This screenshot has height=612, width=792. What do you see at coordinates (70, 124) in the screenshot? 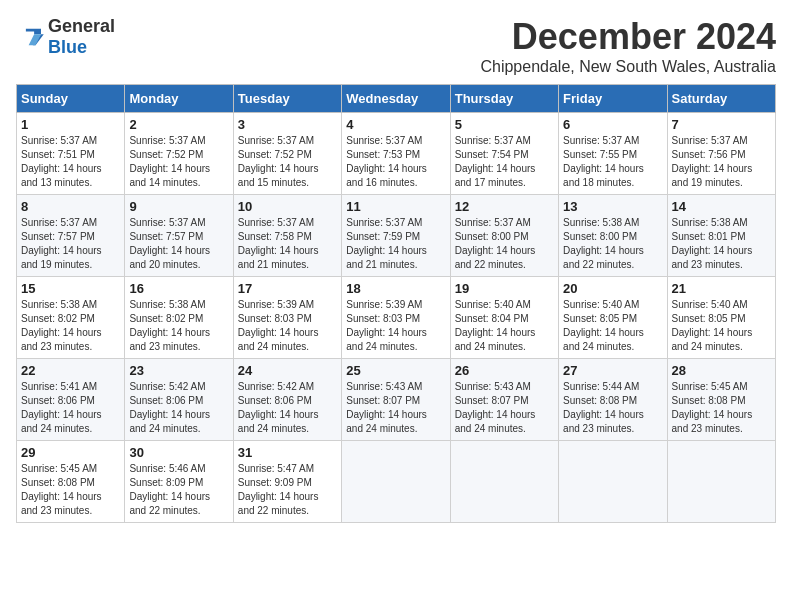
I see `day-number: 1` at bounding box center [70, 124].